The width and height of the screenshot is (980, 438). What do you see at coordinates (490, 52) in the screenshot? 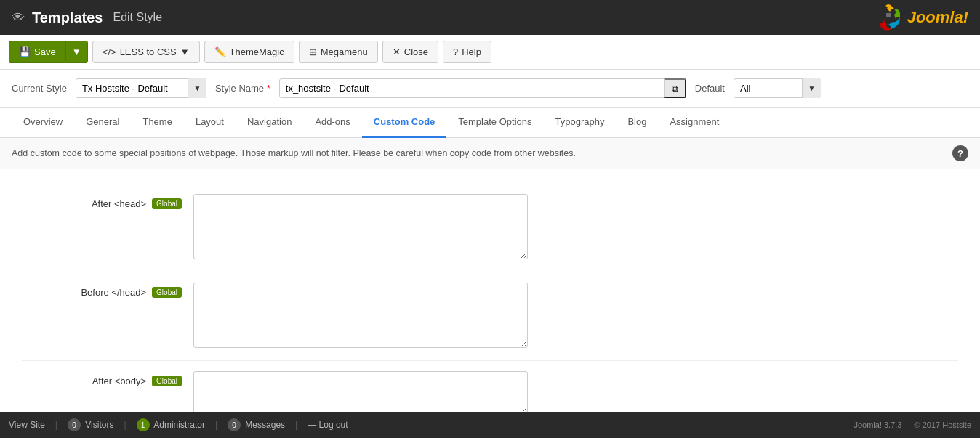
I see `toolbar: 💾 Save ▼ </> LESS to CSS ▼ ✏️ ThemeMagic…` at bounding box center [490, 52].